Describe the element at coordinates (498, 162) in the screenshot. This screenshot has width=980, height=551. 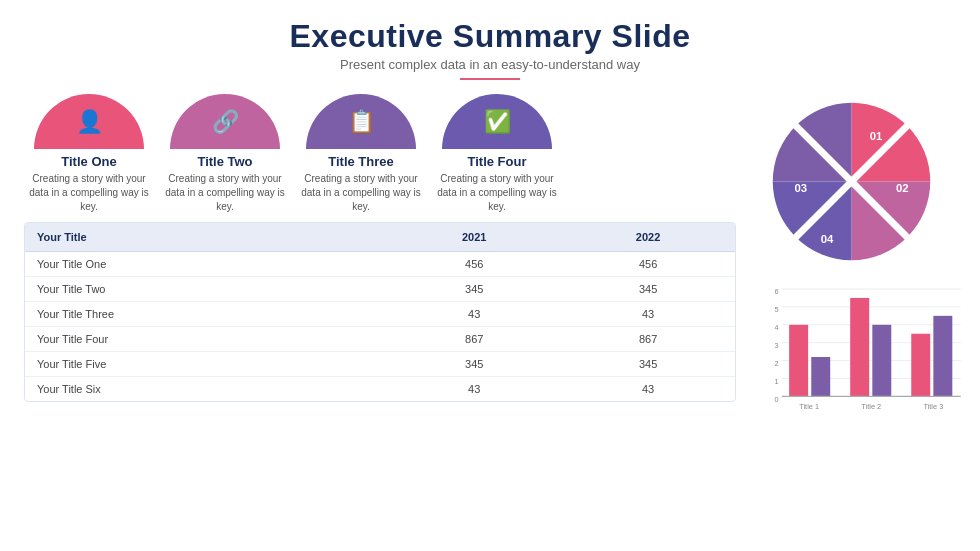
I see `card-title-four: Title Four` at that location.